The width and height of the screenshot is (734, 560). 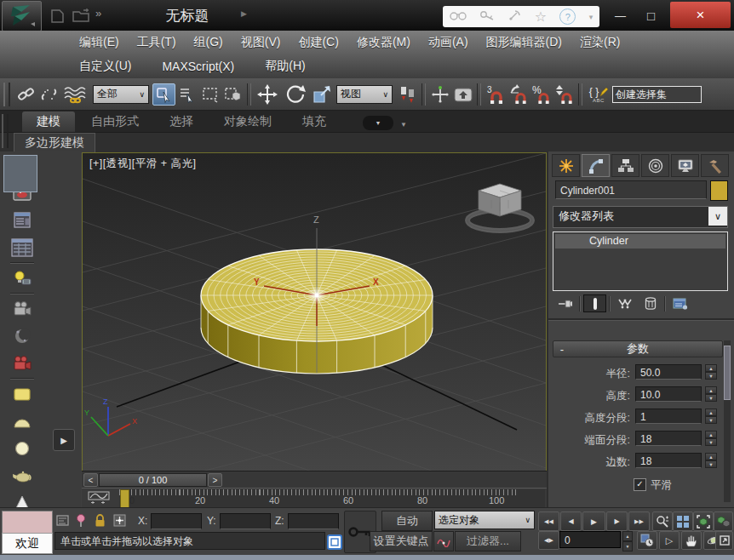 What do you see at coordinates (662, 521) in the screenshot?
I see `zoom-icon` at bounding box center [662, 521].